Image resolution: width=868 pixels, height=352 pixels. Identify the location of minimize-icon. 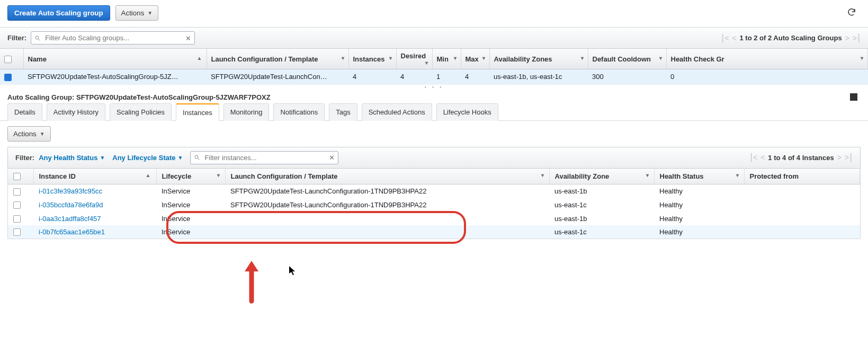
(854, 97).